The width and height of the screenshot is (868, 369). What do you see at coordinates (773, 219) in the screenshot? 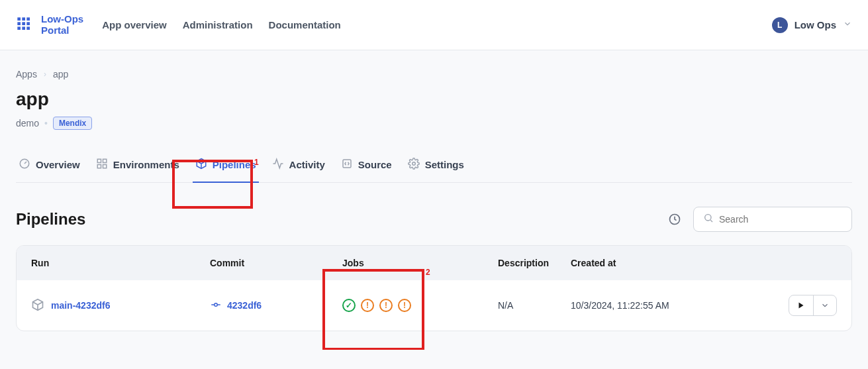
I see `search-input-wrap` at bounding box center [773, 219].